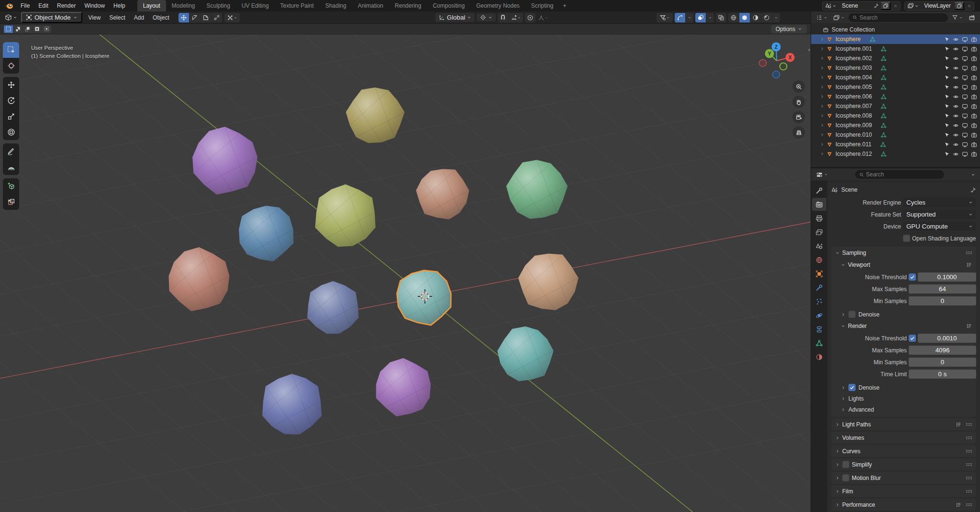 The width and height of the screenshot is (980, 512). Describe the element at coordinates (819, 218) in the screenshot. I see `properties-tab-output` at that location.